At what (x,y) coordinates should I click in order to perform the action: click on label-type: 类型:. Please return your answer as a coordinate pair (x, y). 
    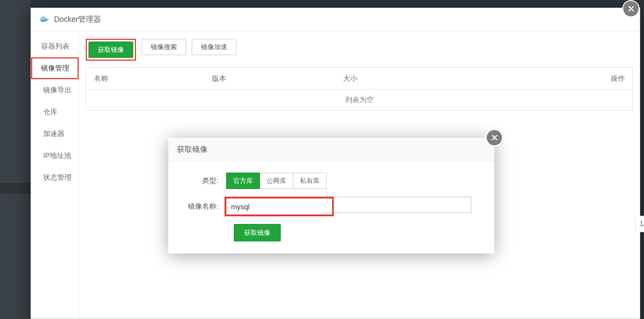
    Looking at the image, I should click on (204, 181).